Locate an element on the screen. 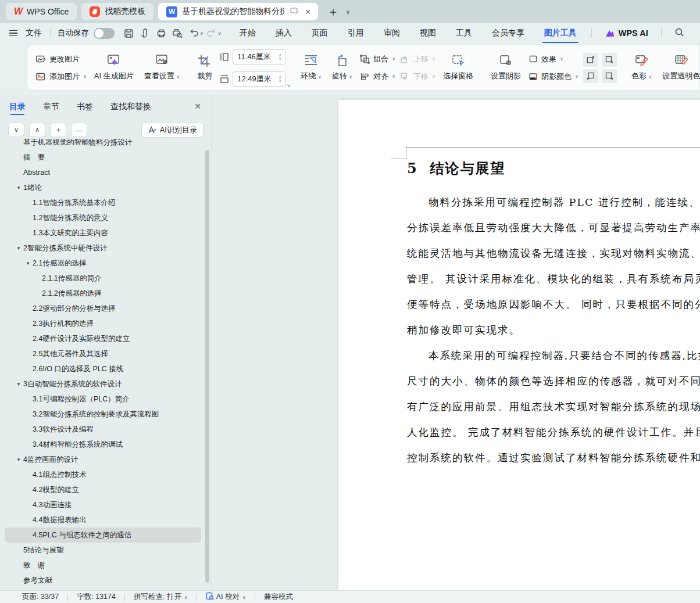 This screenshot has height=603, width=700. height-stepper: ∧∨ is located at coordinates (280, 79).